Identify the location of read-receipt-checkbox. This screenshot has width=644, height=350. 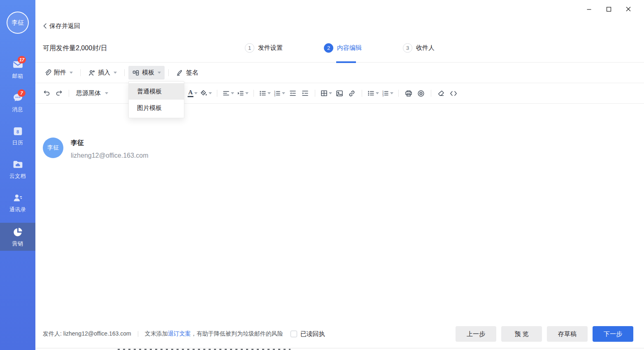
(294, 334).